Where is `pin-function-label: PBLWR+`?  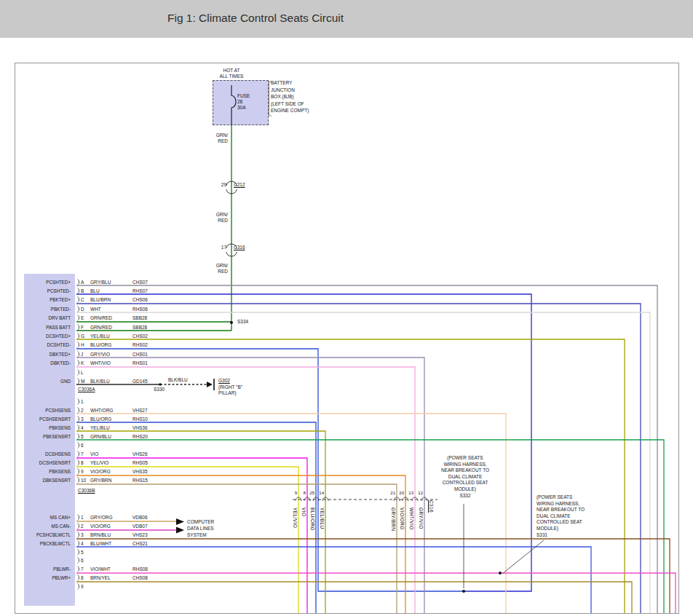 pin-function-label: PBLWR+ is located at coordinates (61, 578).